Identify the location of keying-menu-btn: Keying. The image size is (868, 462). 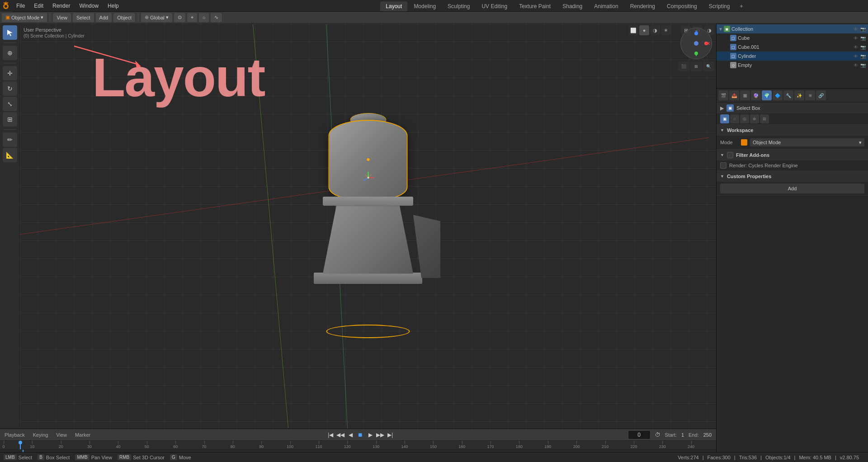
(41, 435).